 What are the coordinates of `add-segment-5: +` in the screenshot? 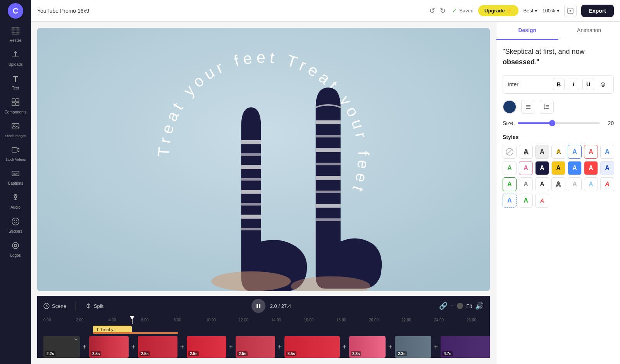 It's located at (280, 347).